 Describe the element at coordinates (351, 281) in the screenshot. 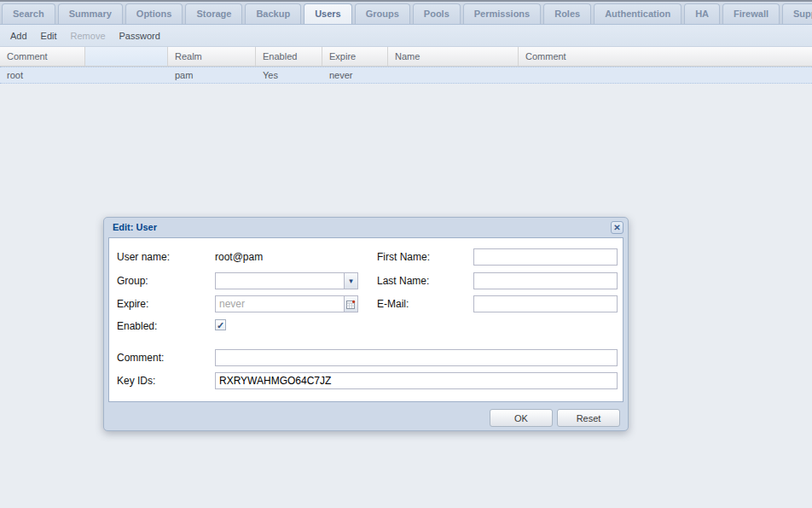

I see `chevron-down-icon: ▾` at that location.